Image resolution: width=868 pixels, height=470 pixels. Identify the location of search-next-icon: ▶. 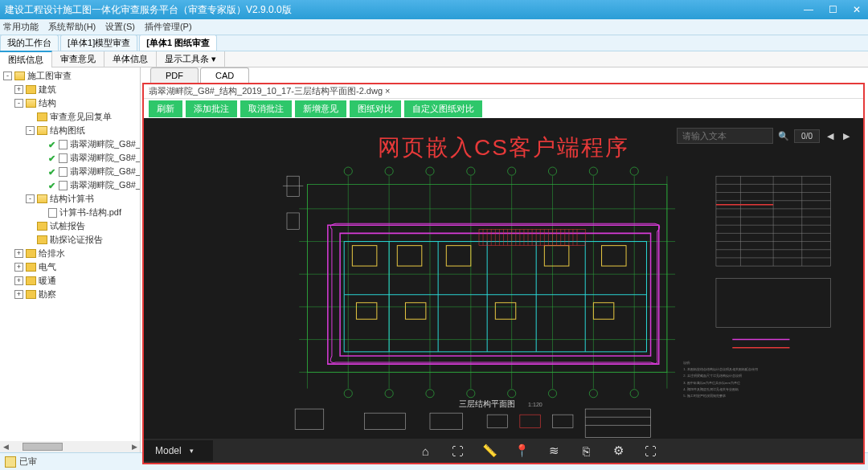
(846, 137).